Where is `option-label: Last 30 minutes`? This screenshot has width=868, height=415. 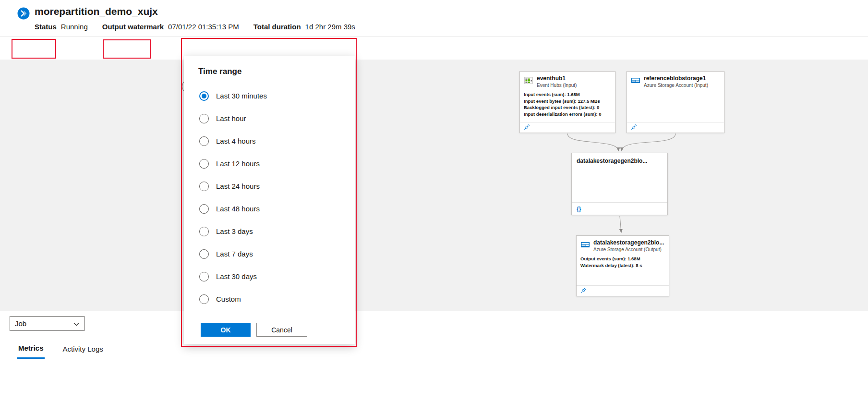 option-label: Last 30 minutes is located at coordinates (241, 96).